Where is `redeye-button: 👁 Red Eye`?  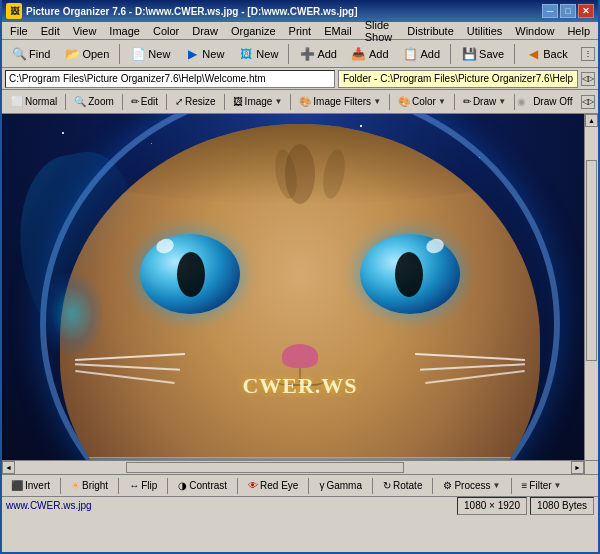 redeye-button: 👁 Red Eye is located at coordinates (273, 486).